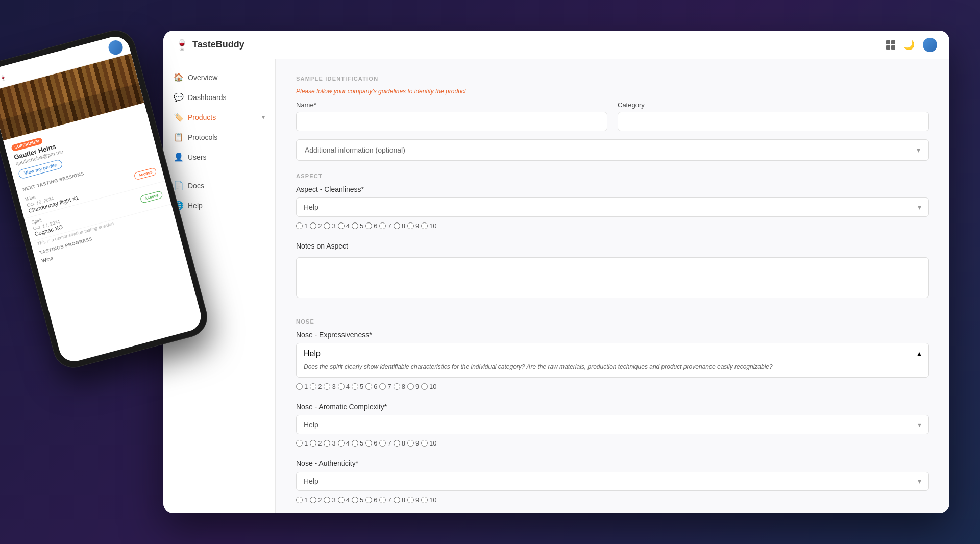 The height and width of the screenshot is (544, 980). I want to click on name-label: Name*, so click(452, 105).